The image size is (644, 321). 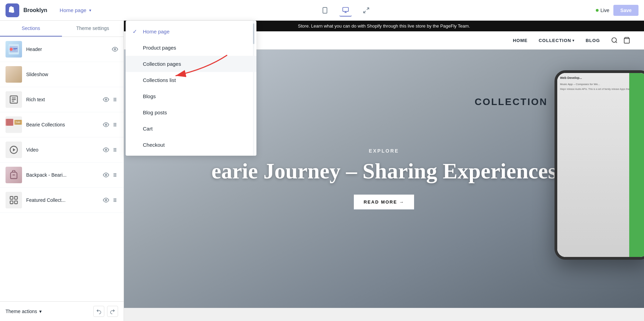 What do you see at coordinates (62, 50) in the screenshot?
I see `sidebar-item-header: Header` at bounding box center [62, 50].